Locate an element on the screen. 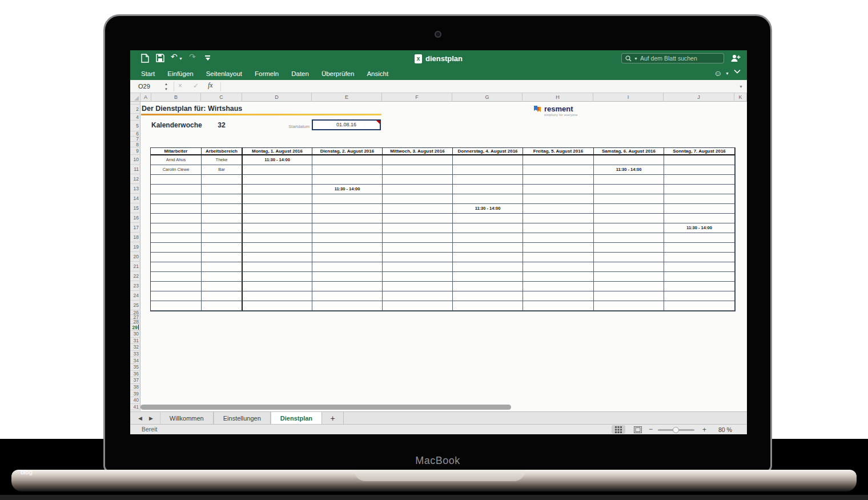 This screenshot has height=500, width=868. row-header-14: 14 is located at coordinates (135, 199).